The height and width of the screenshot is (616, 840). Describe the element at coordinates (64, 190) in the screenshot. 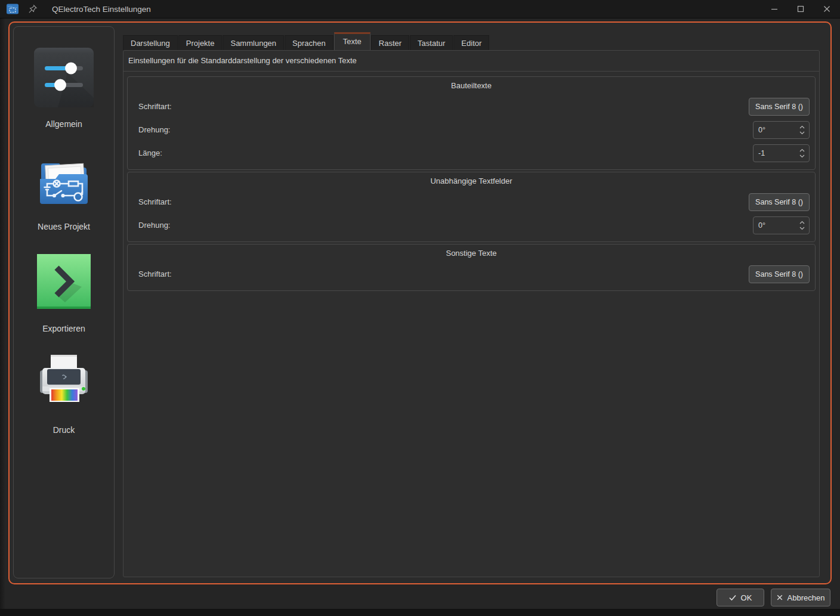

I see `sidebar-item-neues-projekt: Neues Projekt` at that location.